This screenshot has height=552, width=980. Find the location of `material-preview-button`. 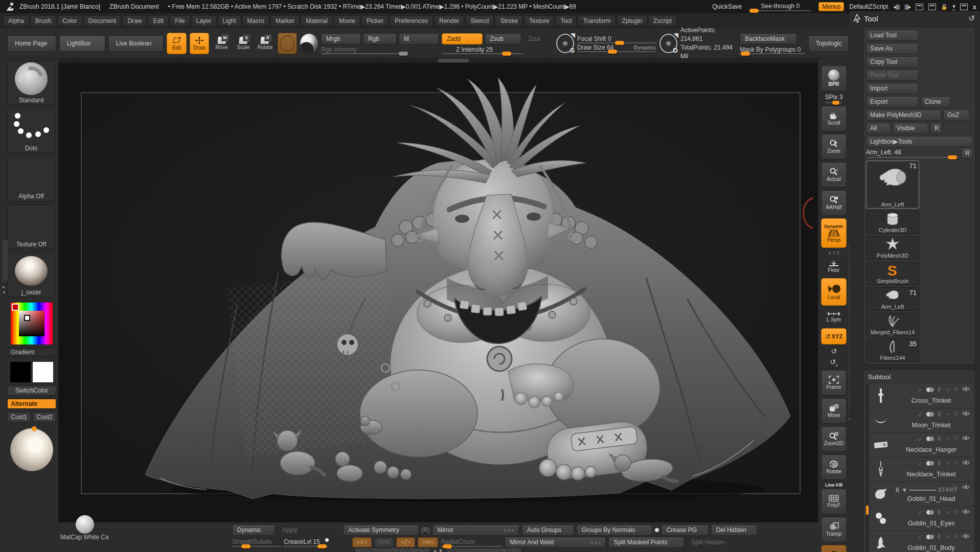

material-preview-button is located at coordinates (309, 43).